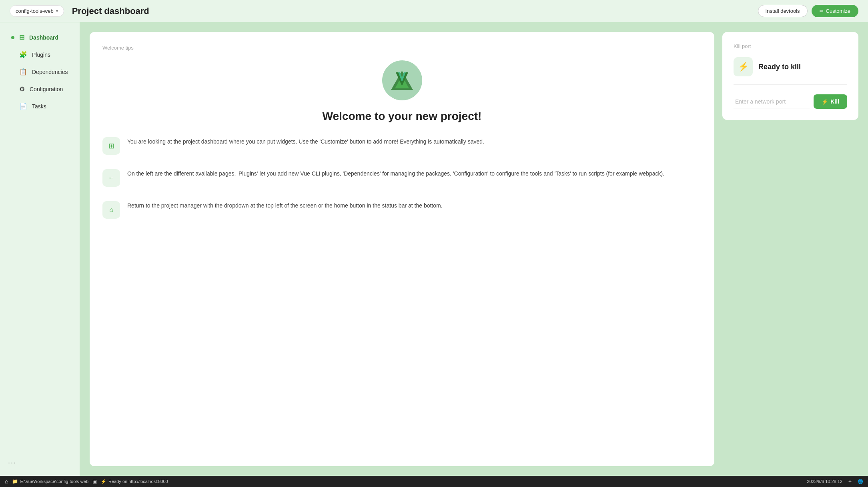 This screenshot has width=868, height=487. What do you see at coordinates (402, 146) in the screenshot?
I see `tip-item-1: ⊞ You are looking at the project dashboa…` at bounding box center [402, 146].